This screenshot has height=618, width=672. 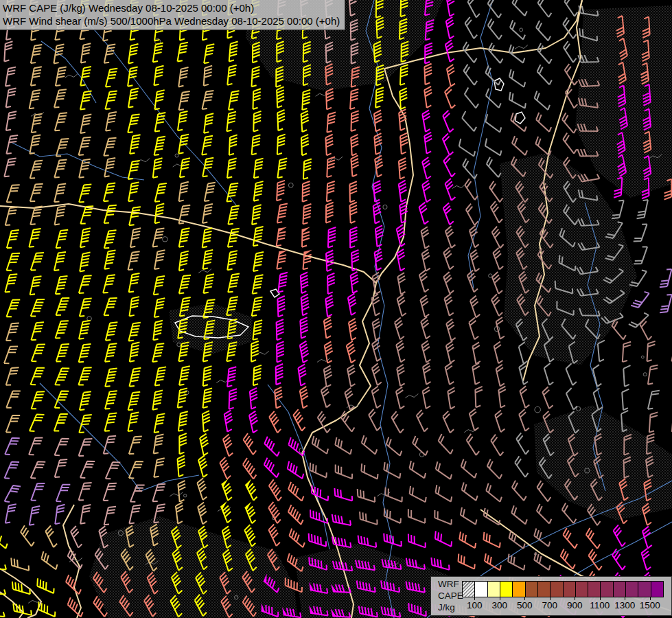 What do you see at coordinates (173, 15) in the screenshot?
I see `title-overlay: WRF CAPE (J/kg) Wednesday 08-10-2025 00:…` at bounding box center [173, 15].